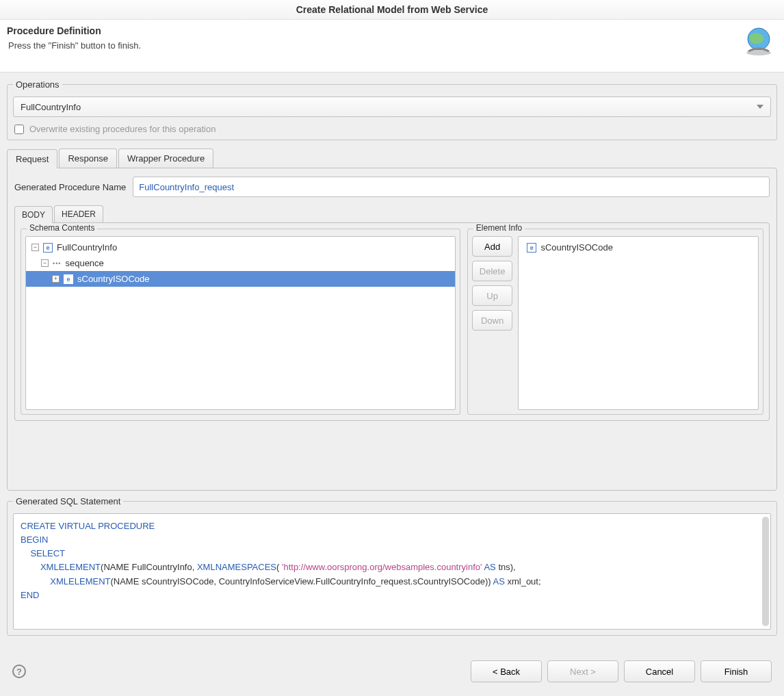  What do you see at coordinates (760, 107) in the screenshot?
I see `chevron-down-icon` at bounding box center [760, 107].